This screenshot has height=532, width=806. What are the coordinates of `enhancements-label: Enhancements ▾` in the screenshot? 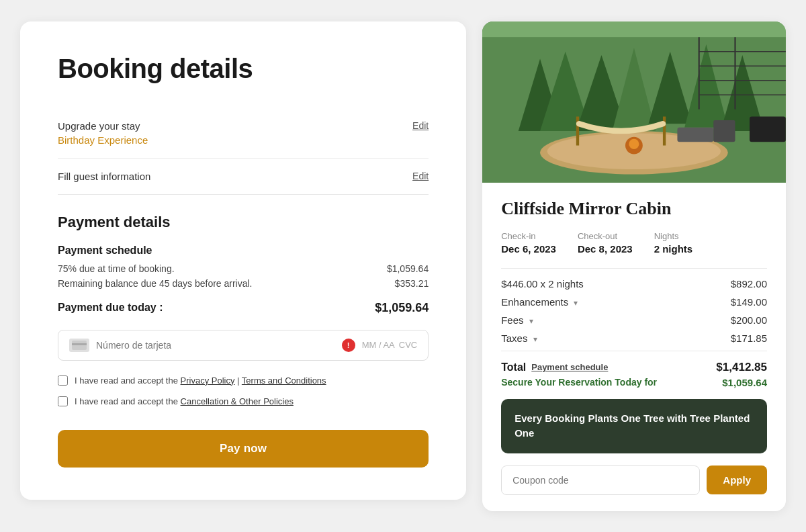 It's located at (539, 302).